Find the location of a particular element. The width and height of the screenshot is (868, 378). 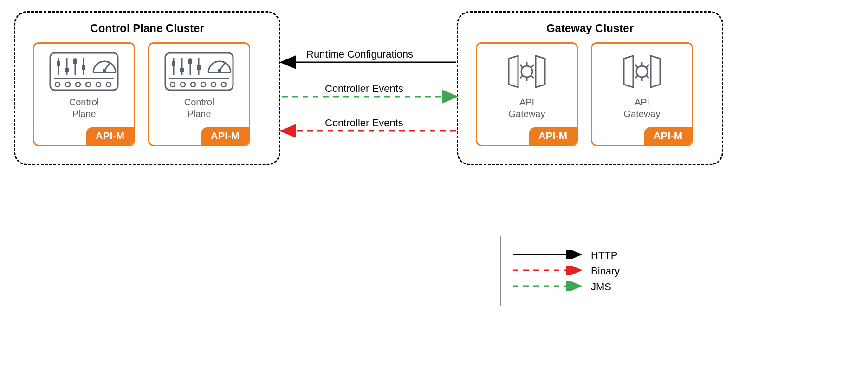

legend: HTTP Binary JMS is located at coordinates (567, 271).